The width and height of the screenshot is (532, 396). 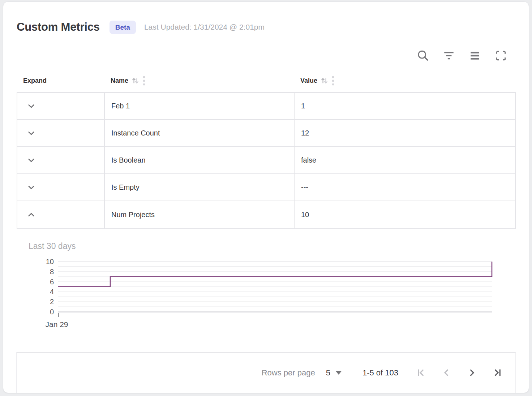 What do you see at coordinates (52, 312) in the screenshot?
I see `y-axis-tick-label: 0` at bounding box center [52, 312].